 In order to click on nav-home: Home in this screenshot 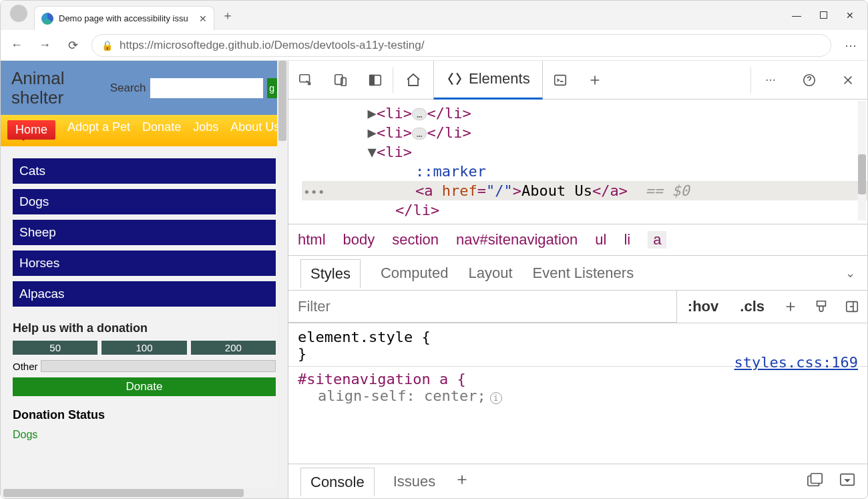, I will do `click(31, 130)`.